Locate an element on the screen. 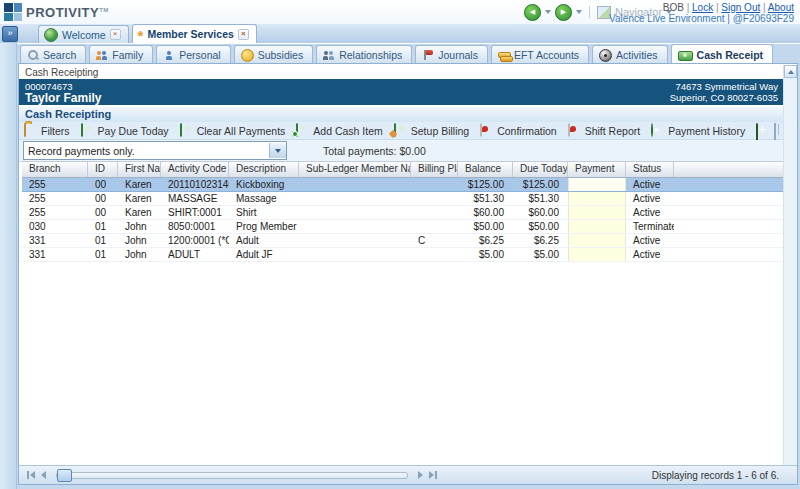  table-row: 03001John8050:0001Prog Member$50.00$50.0… is located at coordinates (402, 227).